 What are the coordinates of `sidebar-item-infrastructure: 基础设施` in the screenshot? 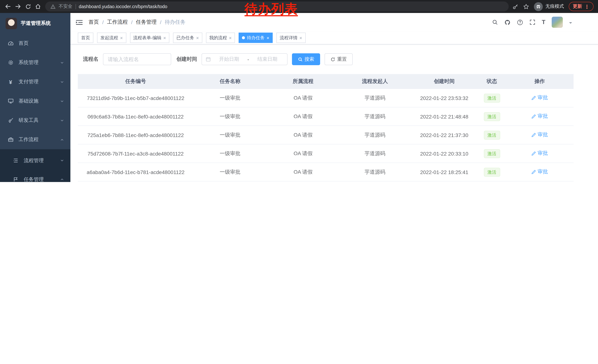 It's located at (35, 101).